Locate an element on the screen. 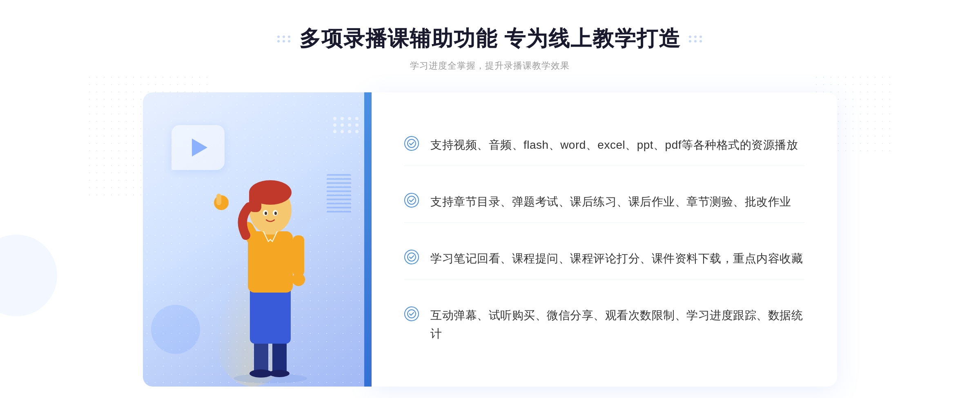 The image size is (980, 398). feature-text-1: 支持视频、音频、flash、word、excel、ppt、pdf等各种格式的资源… is located at coordinates (614, 145).